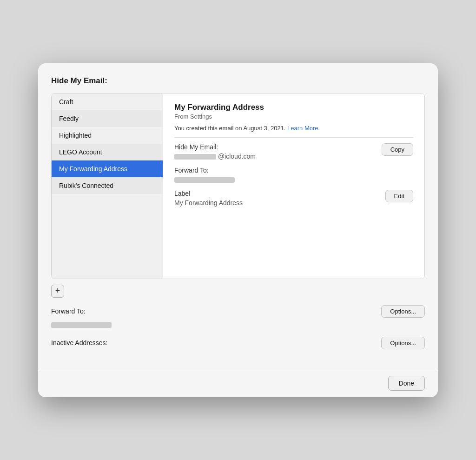 The width and height of the screenshot is (476, 460). What do you see at coordinates (195, 157) in the screenshot?
I see `email-redacted` at bounding box center [195, 157].